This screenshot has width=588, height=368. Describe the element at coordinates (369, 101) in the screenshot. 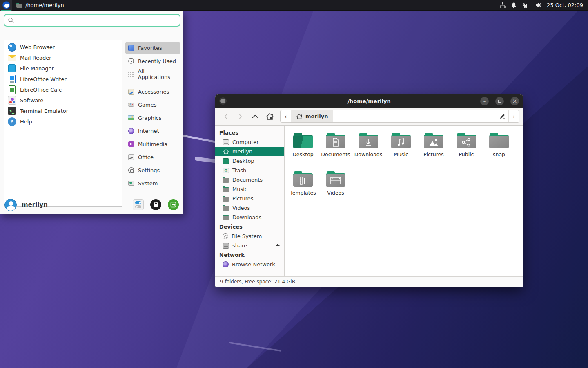

I see `window-titlebar: /home/merilyn – ×` at that location.